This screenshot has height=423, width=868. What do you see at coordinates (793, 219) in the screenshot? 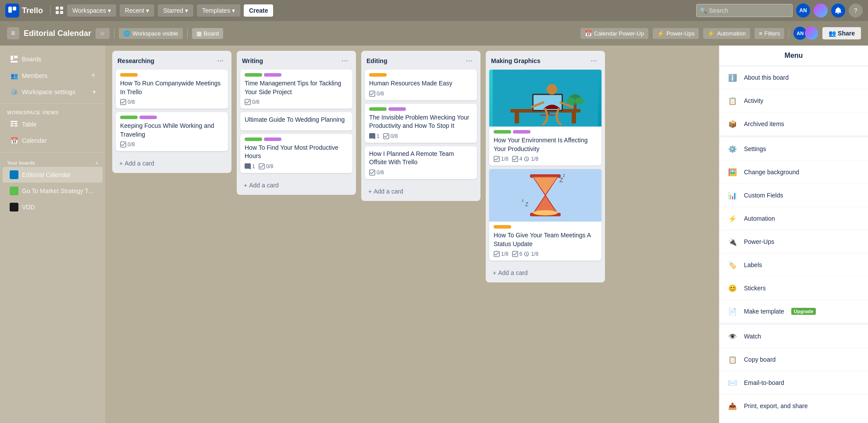
I see `menu-item-automation: ⚡ Automation` at bounding box center [793, 219].